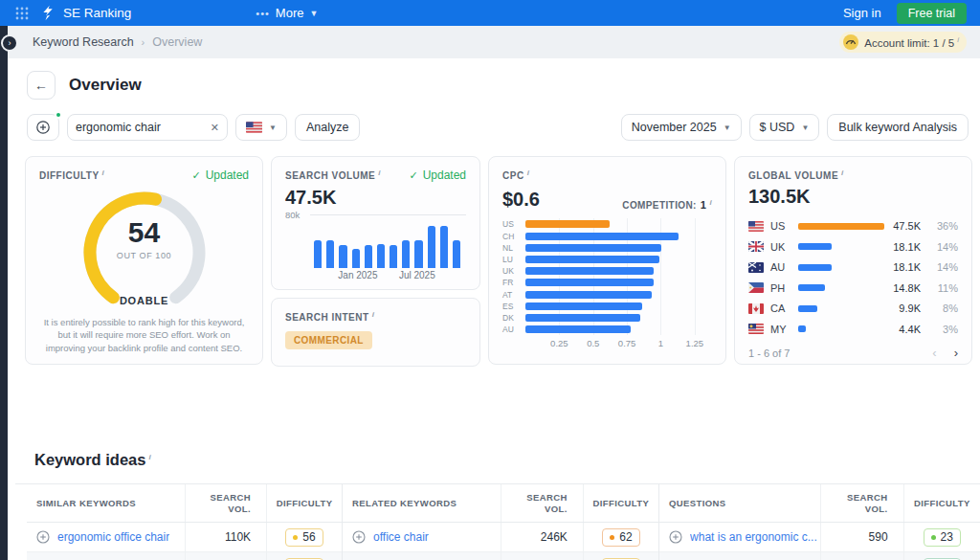 The width and height of the screenshot is (980, 560). I want to click on page-header: ← Overview, so click(503, 85).